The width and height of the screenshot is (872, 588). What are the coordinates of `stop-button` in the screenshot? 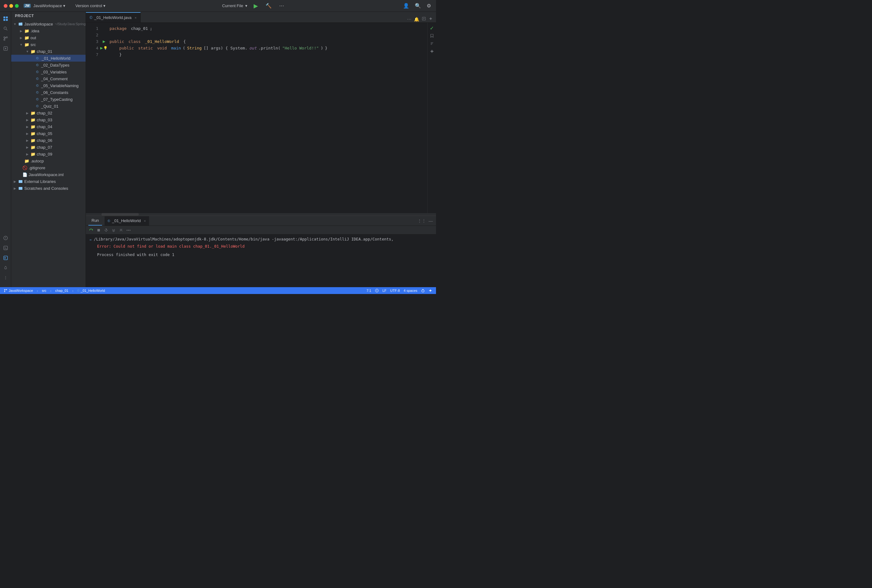 It's located at (99, 230).